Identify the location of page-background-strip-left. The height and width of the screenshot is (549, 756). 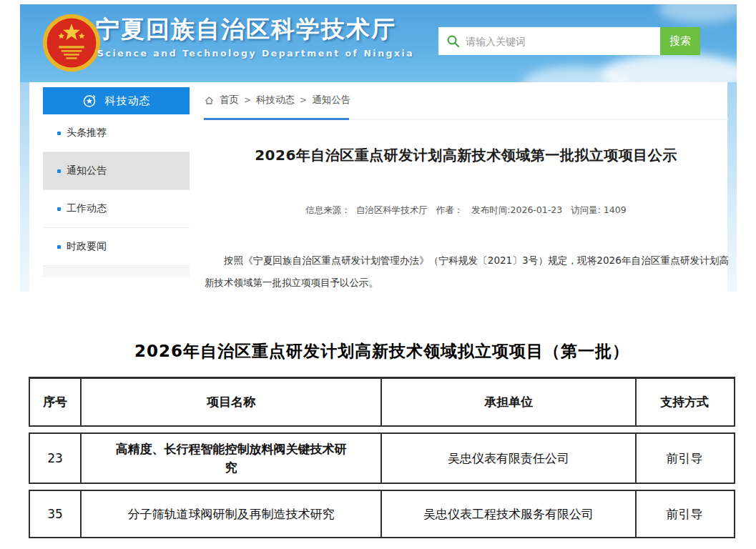
(24, 187).